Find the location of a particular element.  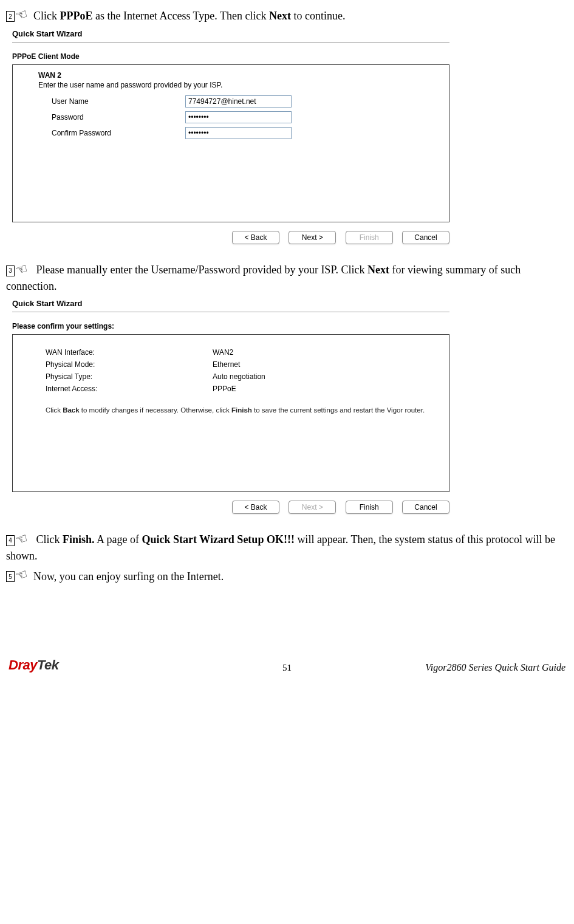

label-confirm-password: Confirm Password is located at coordinates (118, 133).